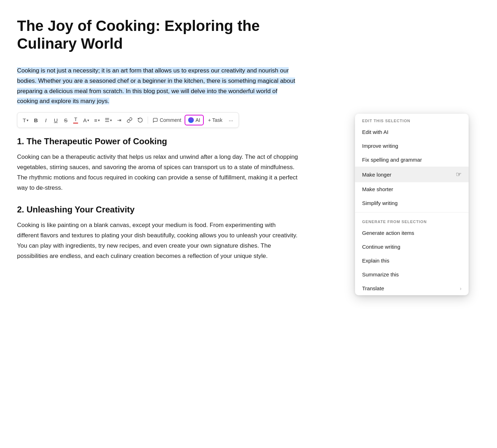  Describe the element at coordinates (412, 212) in the screenshot. I see `menu-divider` at that location.